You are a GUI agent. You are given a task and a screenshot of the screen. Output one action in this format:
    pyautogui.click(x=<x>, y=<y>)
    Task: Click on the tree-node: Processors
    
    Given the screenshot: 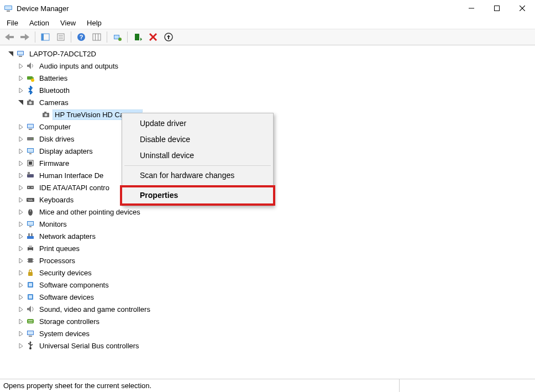 What is the action you would take?
    pyautogui.click(x=269, y=260)
    